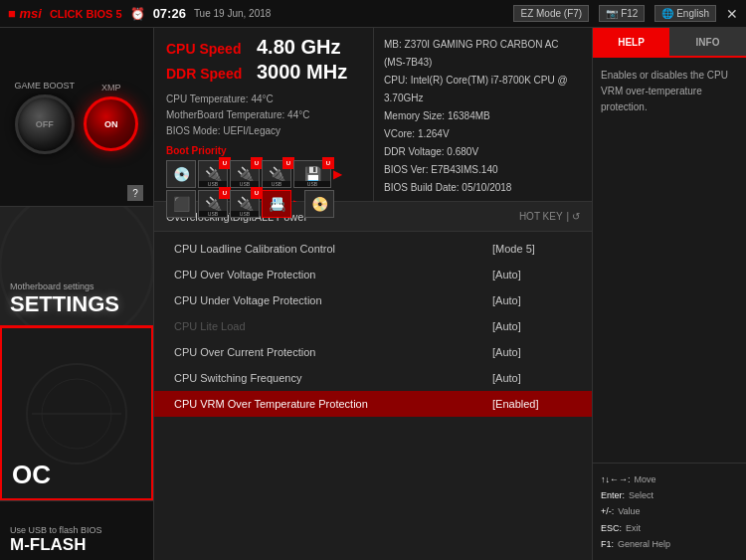  Describe the element at coordinates (664, 92) in the screenshot. I see `help-text: Enables or disables the CPU VRM over-tem…` at that location.